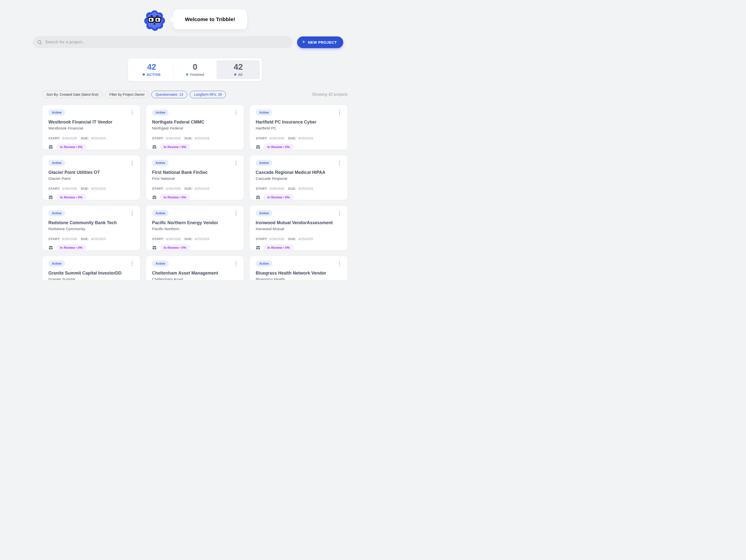  I want to click on sort-by-chip: Sort By: Created Date (latest first), so click(72, 94).